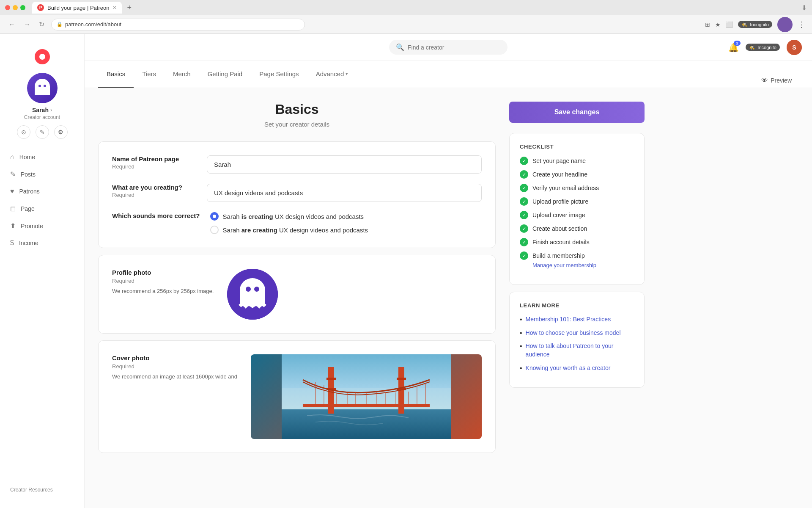 This screenshot has height=508, width=812. I want to click on creator-resources-link: Creator Resources, so click(42, 490).